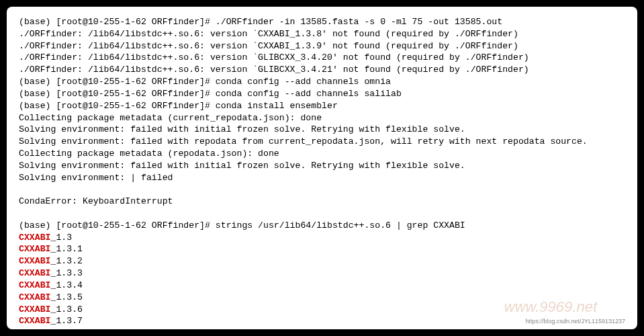  What do you see at coordinates (66, 309) in the screenshot?
I see `grep-rest: _1.3.6` at bounding box center [66, 309].